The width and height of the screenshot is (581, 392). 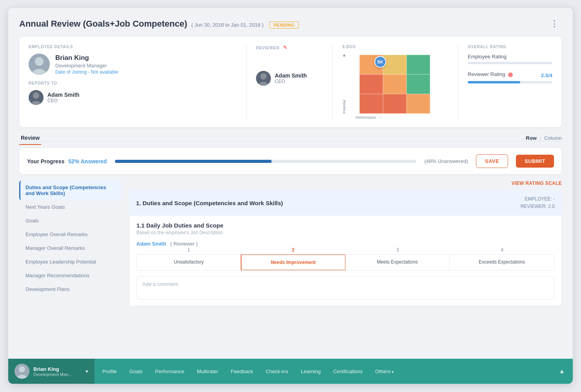 I want to click on reviewer-info: Adam Smith CEO, so click(x=291, y=78).